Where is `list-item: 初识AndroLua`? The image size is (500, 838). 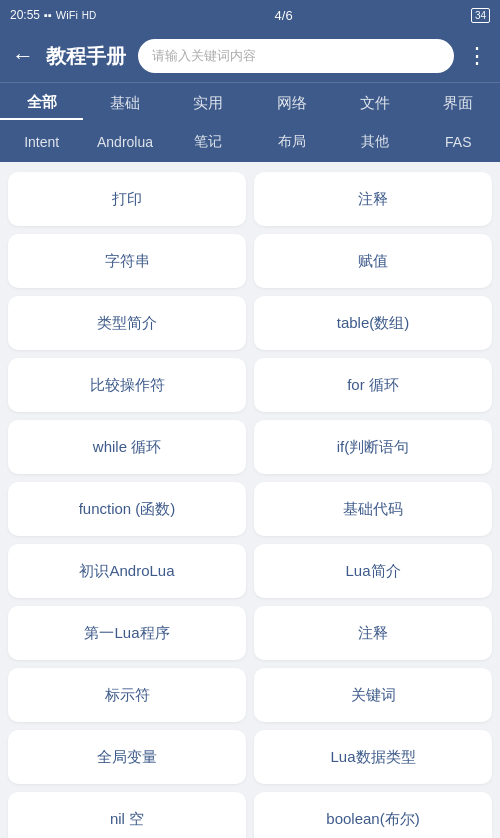 list-item: 初识AndroLua is located at coordinates (127, 571).